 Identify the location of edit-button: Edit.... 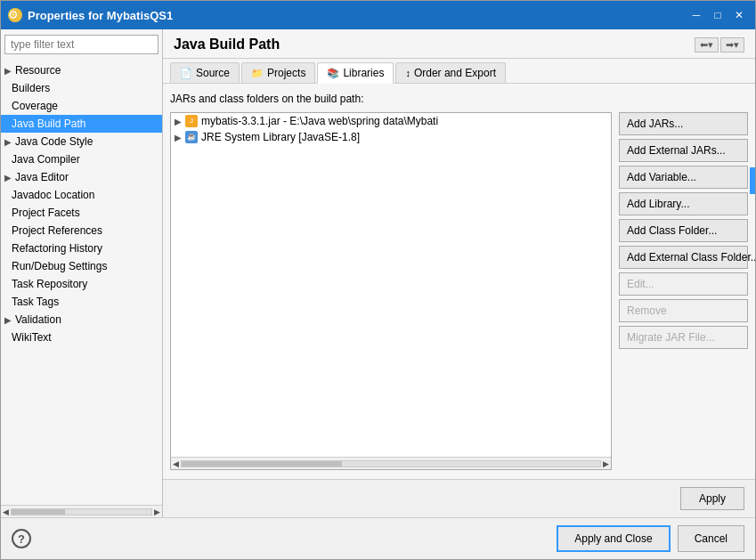
(684, 284).